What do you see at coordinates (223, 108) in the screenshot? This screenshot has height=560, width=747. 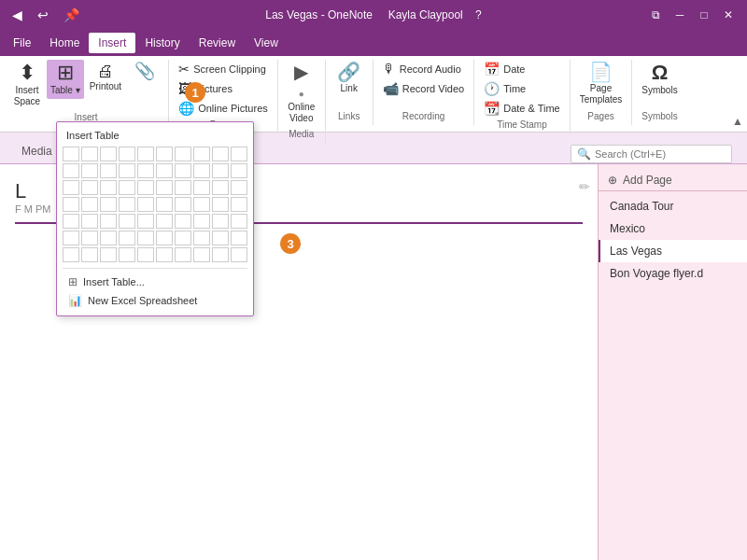 I see `online-pictures-button: 🌐 Online Pictures` at bounding box center [223, 108].